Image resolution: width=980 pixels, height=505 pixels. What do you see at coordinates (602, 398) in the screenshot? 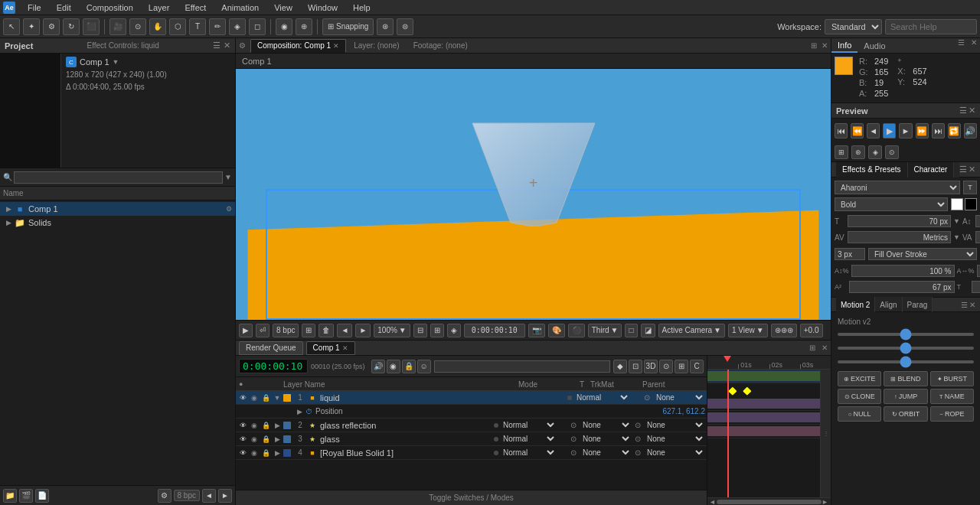
I see `layer1-mode-select: Normal` at bounding box center [602, 398].